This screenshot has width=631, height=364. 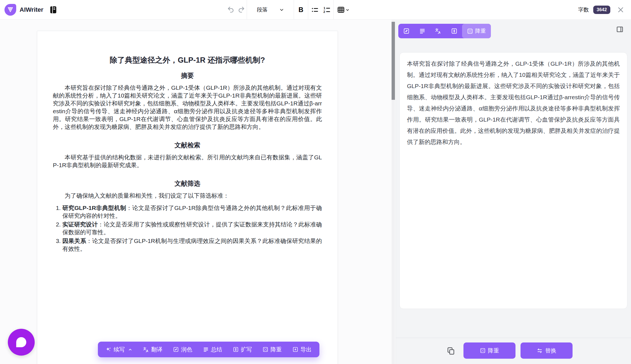 What do you see at coordinates (602, 10) in the screenshot?
I see `word-count-badge: 3642` at bounding box center [602, 10].